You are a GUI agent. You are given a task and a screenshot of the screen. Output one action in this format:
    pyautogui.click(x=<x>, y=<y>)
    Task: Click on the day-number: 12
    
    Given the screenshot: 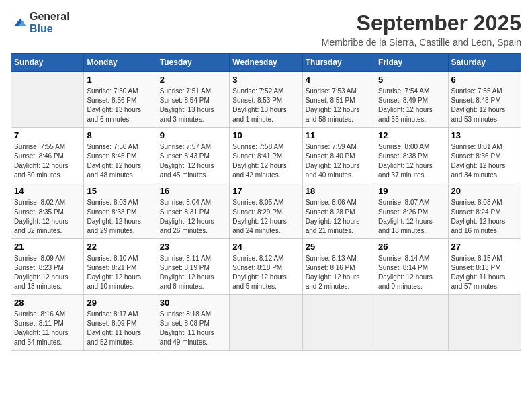 What is the action you would take?
    pyautogui.click(x=411, y=136)
    